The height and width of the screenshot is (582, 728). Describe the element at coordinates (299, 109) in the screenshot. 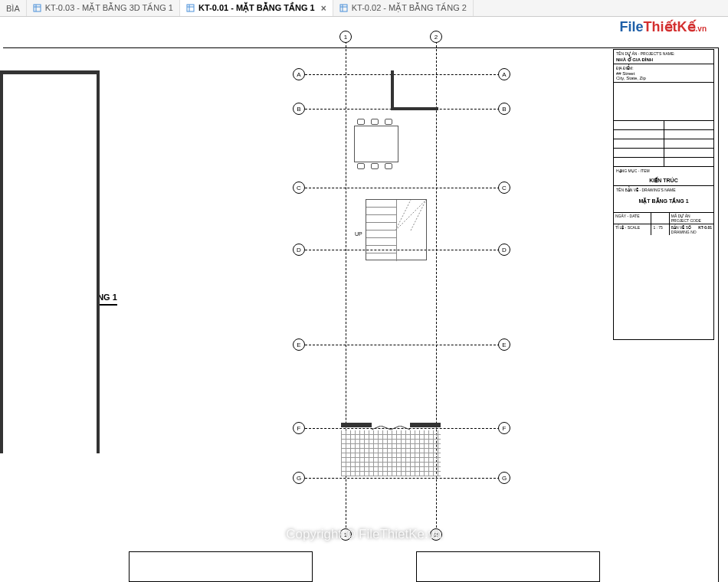

I see `grid-bubble-b-l: B` at that location.